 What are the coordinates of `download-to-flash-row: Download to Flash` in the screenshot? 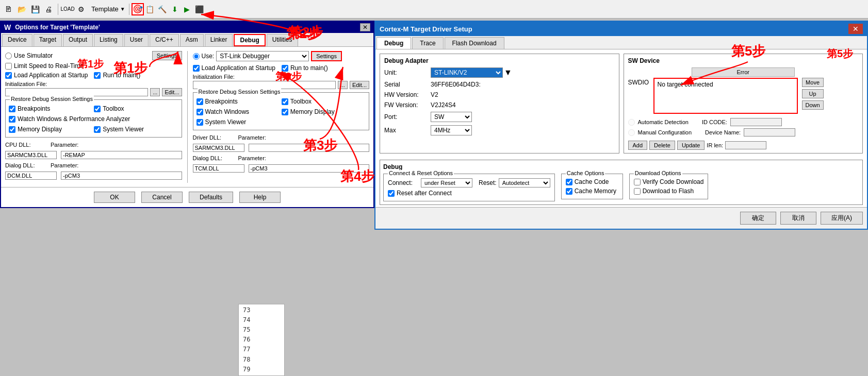 It's located at (669, 191).